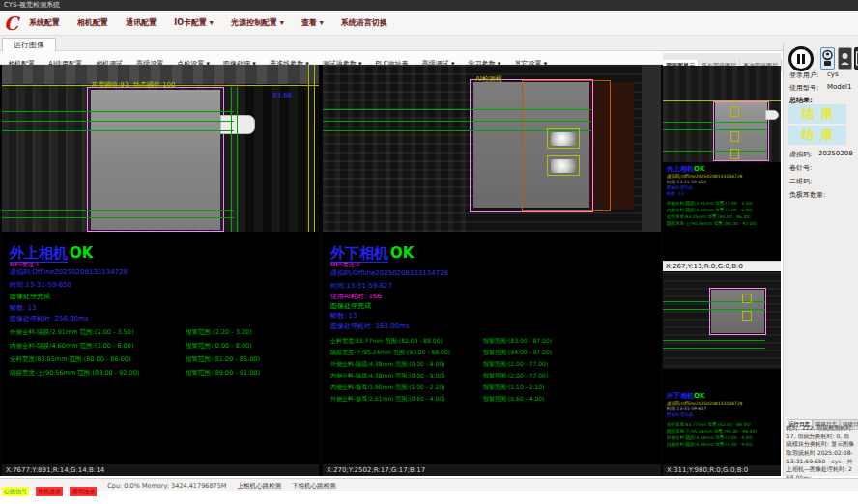 The width and height of the screenshot is (858, 504). I want to click on defect-view-tabs: 瑕疵图显示所有瑕疵图层查询瑕疵图层, so click(722, 60).